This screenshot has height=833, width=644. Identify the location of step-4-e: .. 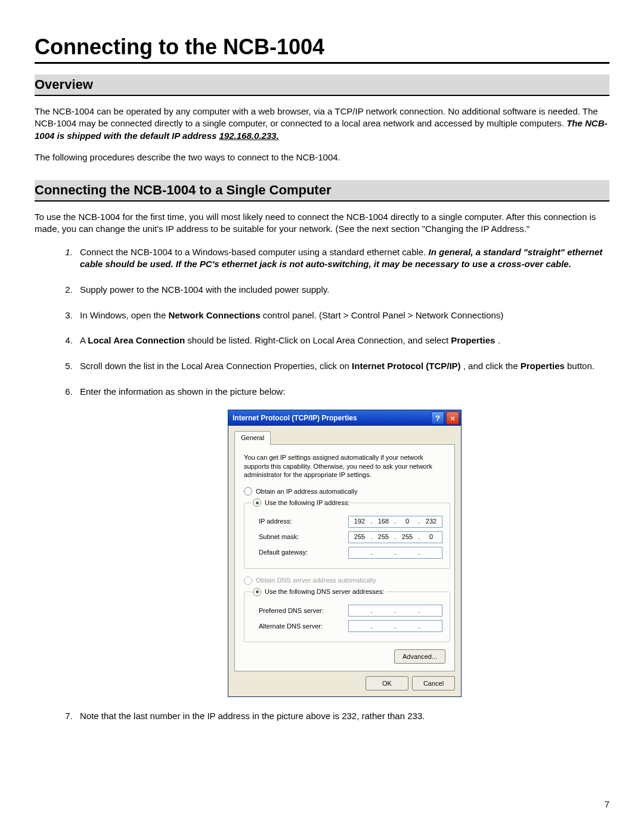
(499, 340).